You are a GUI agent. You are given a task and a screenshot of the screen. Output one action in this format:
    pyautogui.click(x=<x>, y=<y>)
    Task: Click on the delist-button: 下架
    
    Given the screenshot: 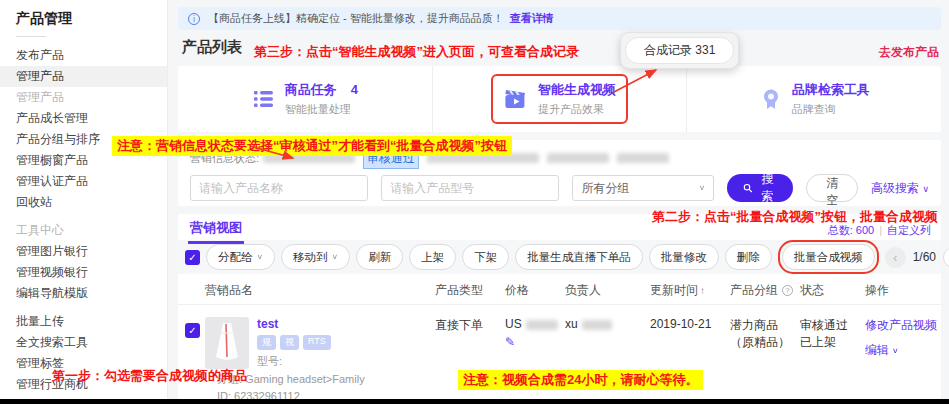 What is the action you would take?
    pyautogui.click(x=486, y=257)
    